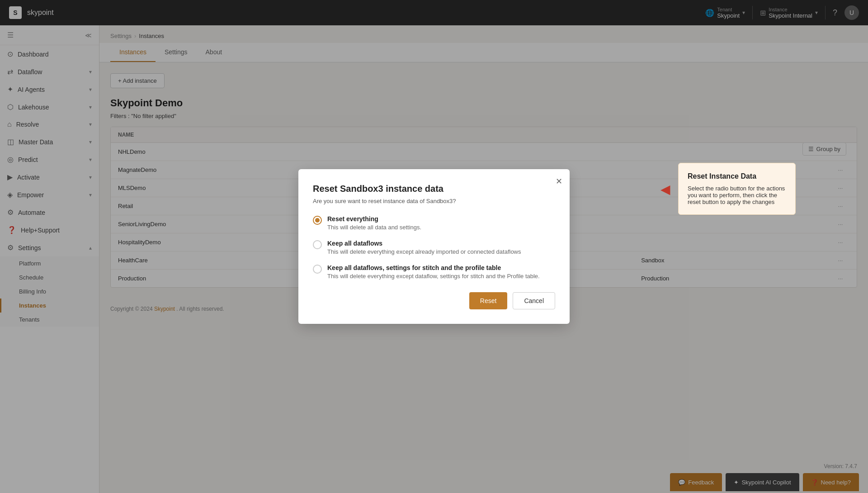  Describe the element at coordinates (737, 189) in the screenshot. I see `tooltip-box: ◀ Reset Instance Data Select the radio b…` at that location.